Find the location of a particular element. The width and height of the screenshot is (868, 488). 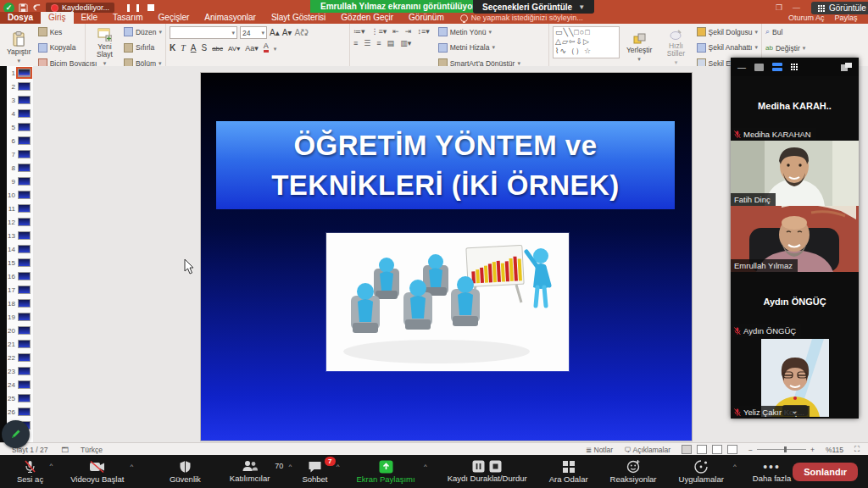

new-slide-button: Yeni Slayt▾ is located at coordinates (105, 47).